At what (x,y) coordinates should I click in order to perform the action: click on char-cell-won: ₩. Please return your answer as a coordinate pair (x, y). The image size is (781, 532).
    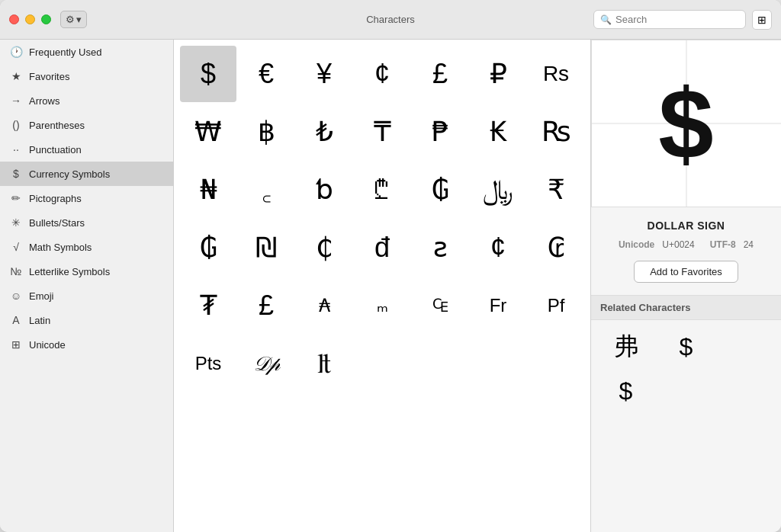
    Looking at the image, I should click on (208, 132).